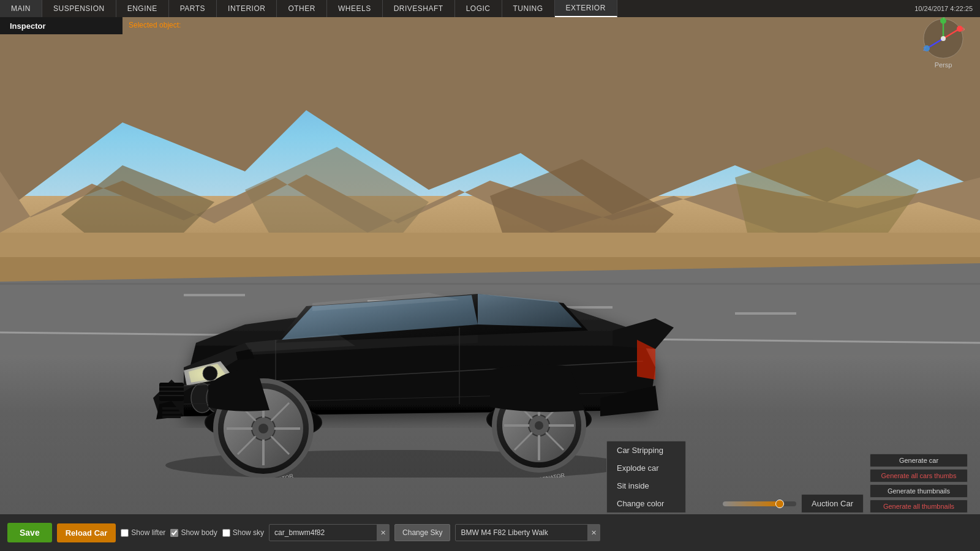 This screenshot has height=551, width=980. I want to click on auction-slider-fill, so click(750, 504).